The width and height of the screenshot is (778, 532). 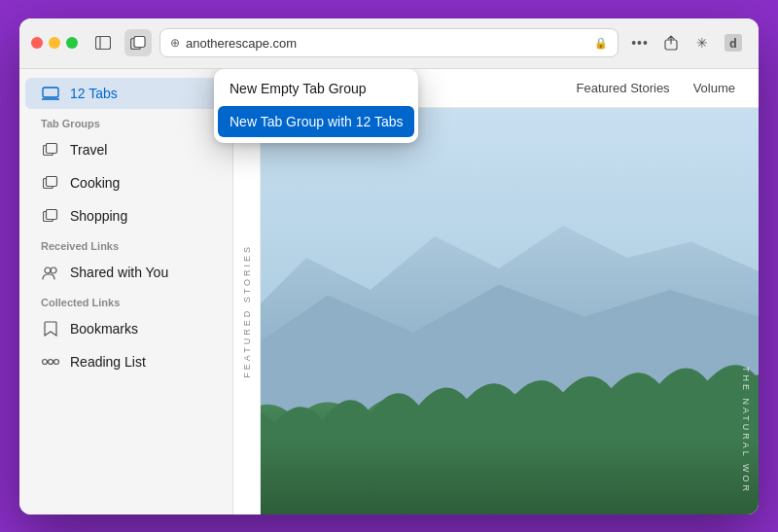 I want to click on vertical-label: Featured Stories, so click(x=247, y=311).